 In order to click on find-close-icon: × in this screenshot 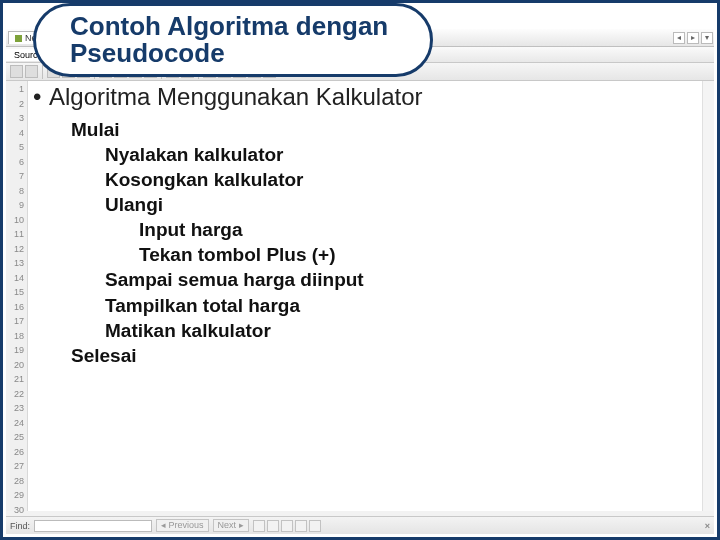, I will do `click(708, 526)`.